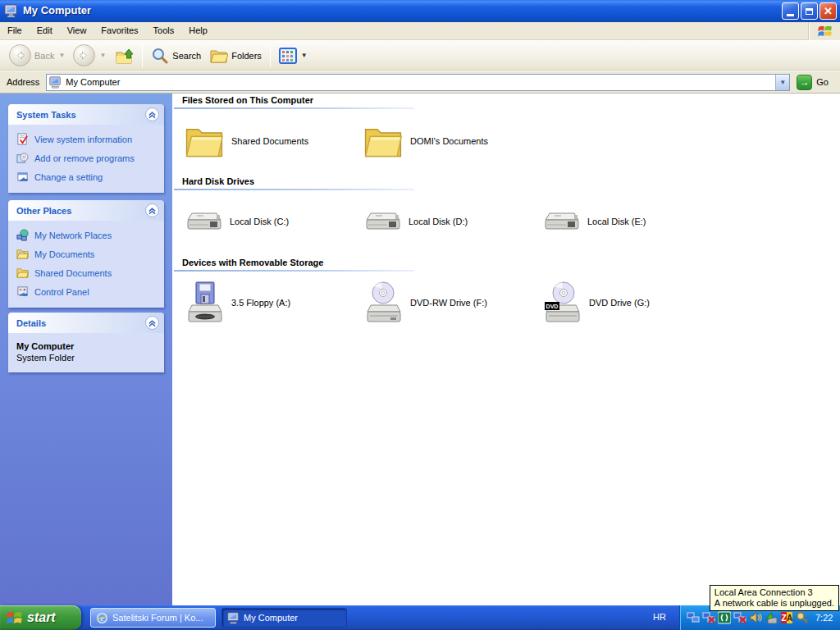 This screenshot has height=630, width=840. Describe the element at coordinates (553, 307) in the screenshot. I see `svg-text: DVD` at that location.